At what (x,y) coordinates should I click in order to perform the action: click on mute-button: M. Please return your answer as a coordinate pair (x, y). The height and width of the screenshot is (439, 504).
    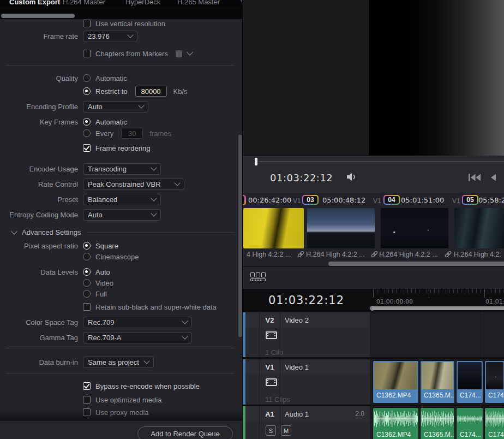
    Looking at the image, I should click on (286, 430).